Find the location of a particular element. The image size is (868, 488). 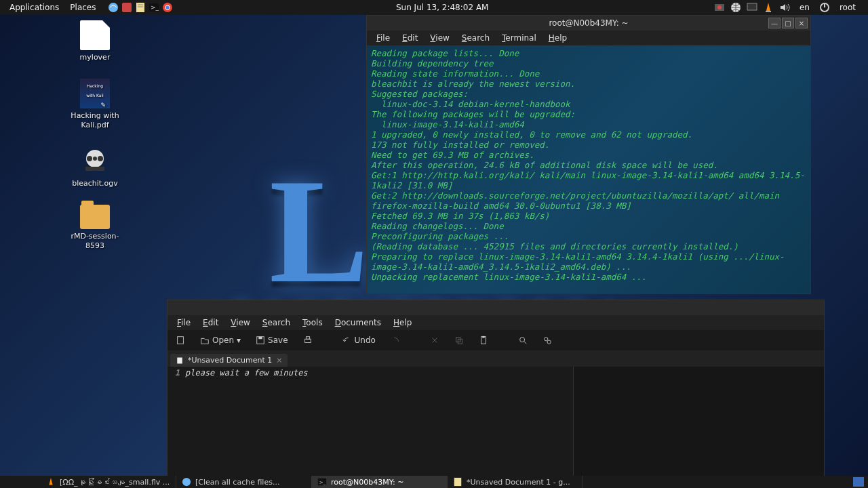

keyboard-layout: en is located at coordinates (804, 7).